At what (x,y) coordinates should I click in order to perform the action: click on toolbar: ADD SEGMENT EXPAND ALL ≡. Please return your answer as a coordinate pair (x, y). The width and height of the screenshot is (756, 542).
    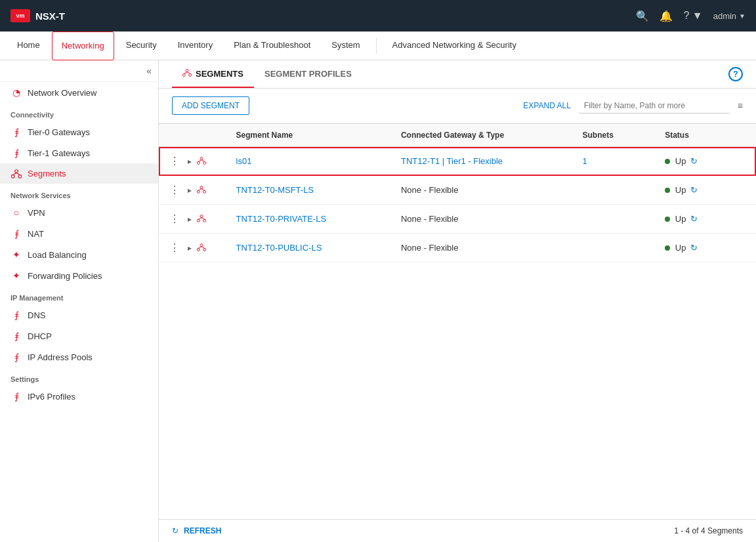
    Looking at the image, I should click on (457, 106).